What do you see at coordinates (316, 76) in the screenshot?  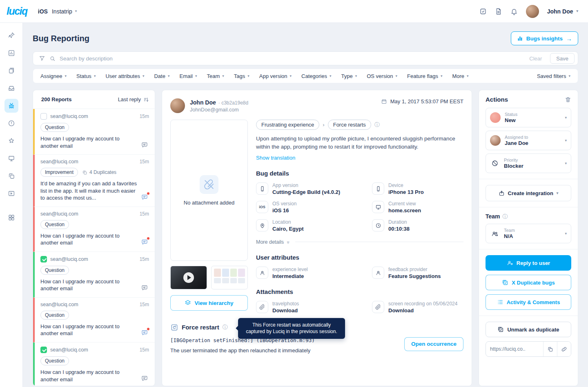 I see `filter-categories: Categories▾` at bounding box center [316, 76].